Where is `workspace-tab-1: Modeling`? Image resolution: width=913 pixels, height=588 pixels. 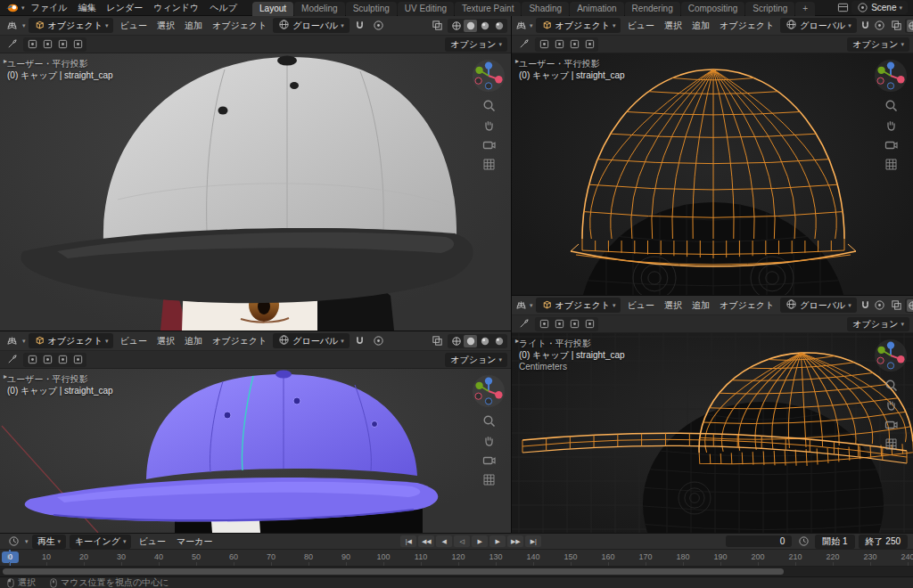 workspace-tab-1: Modeling is located at coordinates (319, 9).